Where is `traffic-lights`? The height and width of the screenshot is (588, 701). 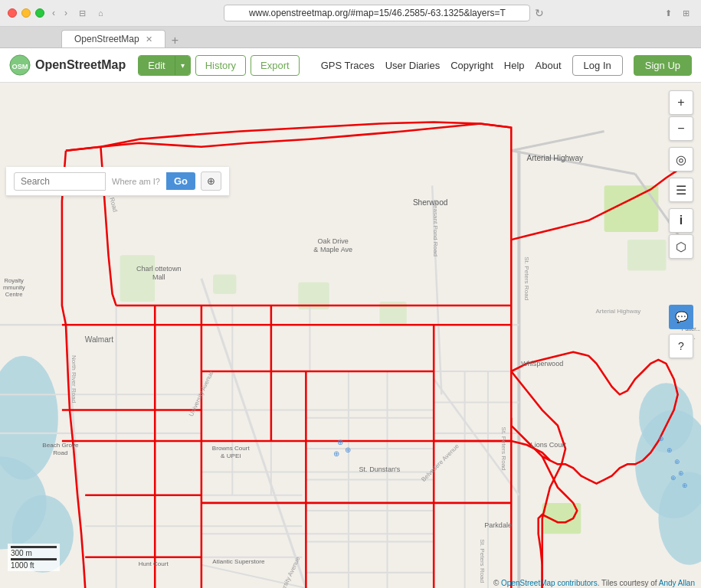
traffic-lights is located at coordinates (26, 13).